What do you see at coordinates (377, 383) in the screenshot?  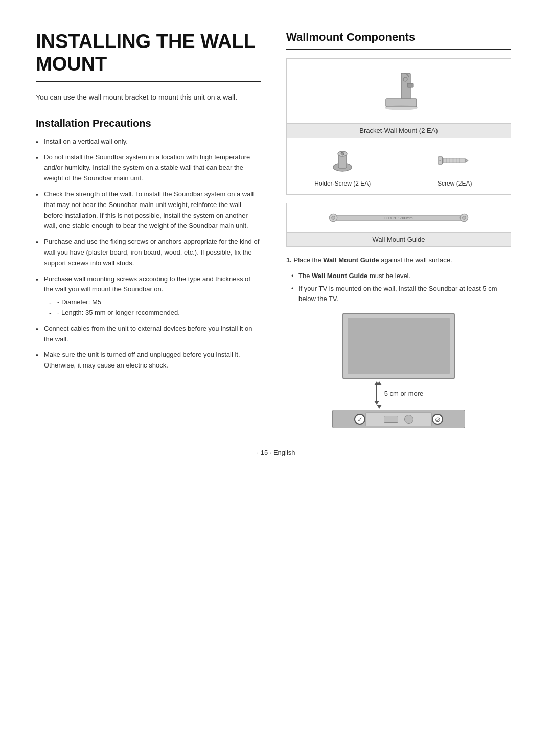 I see `arrow-up-icon` at bounding box center [377, 383].